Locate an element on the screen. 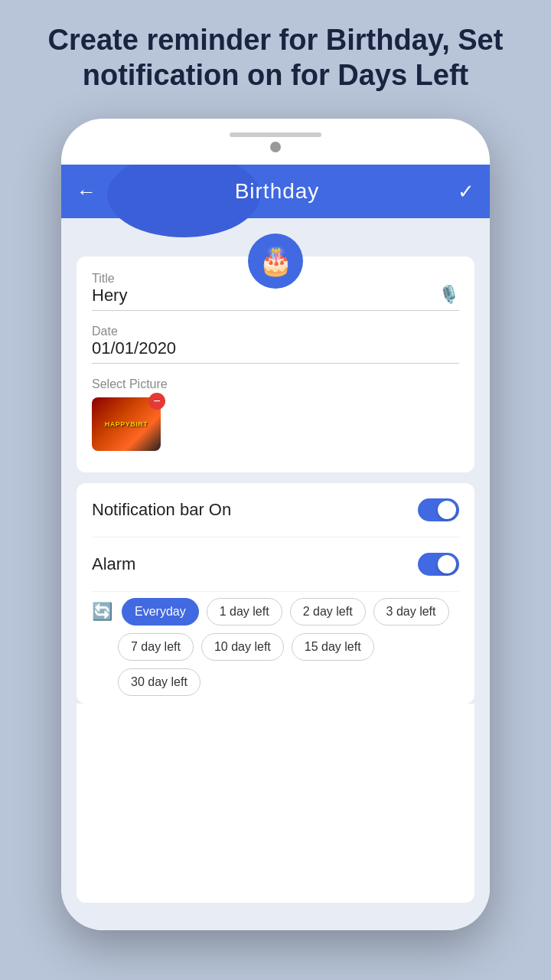 This screenshot has height=980, width=551. chip-7day: 7 day left is located at coordinates (156, 647).